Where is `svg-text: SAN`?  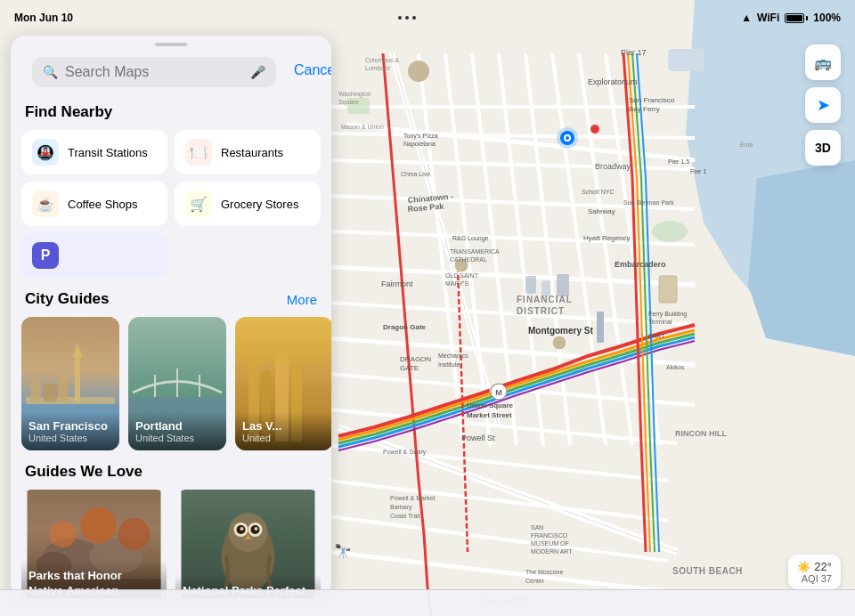
svg-text: SAN is located at coordinates (537, 527).